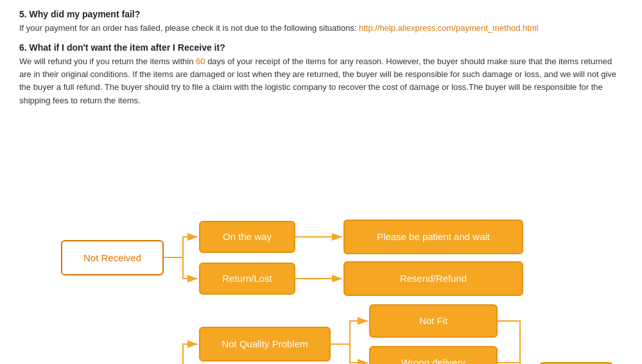 This screenshot has width=642, height=364. Describe the element at coordinates (247, 279) in the screenshot. I see `return-lost-box: Return/Lost` at that location.